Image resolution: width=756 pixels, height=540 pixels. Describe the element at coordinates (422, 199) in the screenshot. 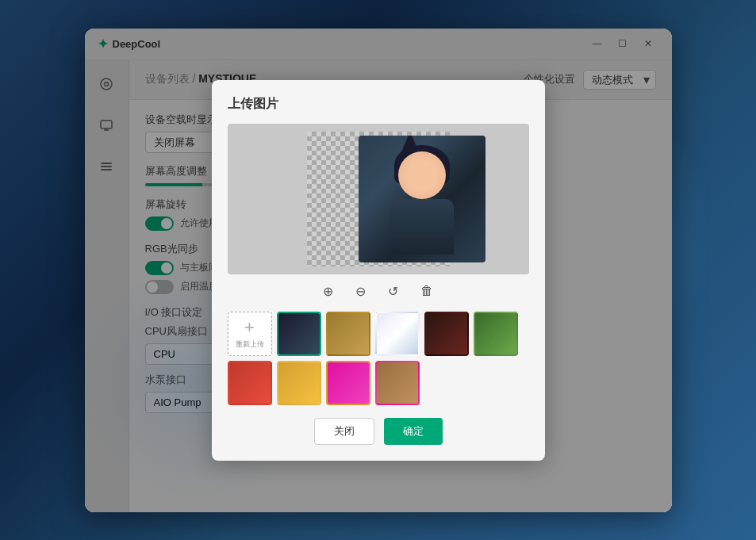

I see `preview-character` at that location.